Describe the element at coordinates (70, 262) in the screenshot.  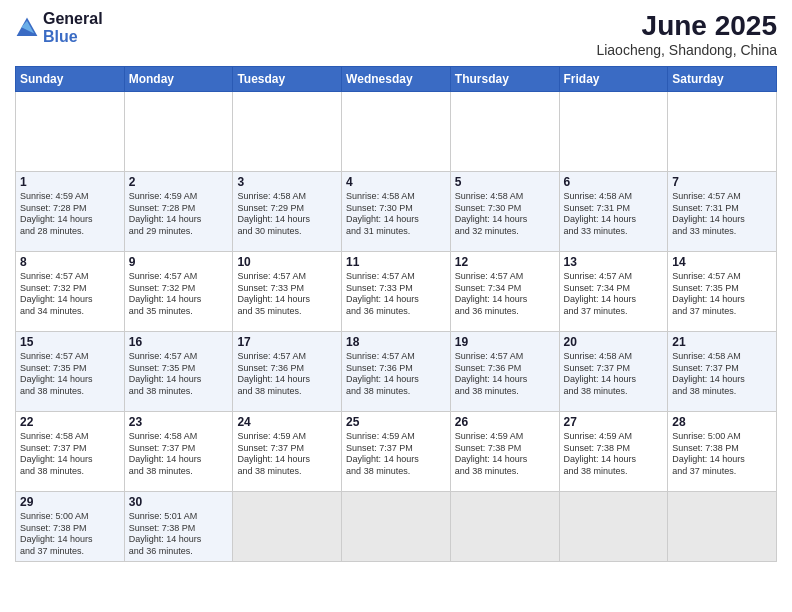
I see `day-number: 8` at that location.